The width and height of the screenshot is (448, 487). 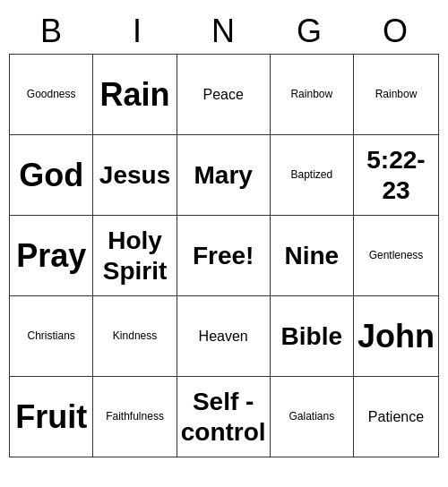 What do you see at coordinates (224, 417) in the screenshot?
I see `cell-text: Self - control` at bounding box center [224, 417].